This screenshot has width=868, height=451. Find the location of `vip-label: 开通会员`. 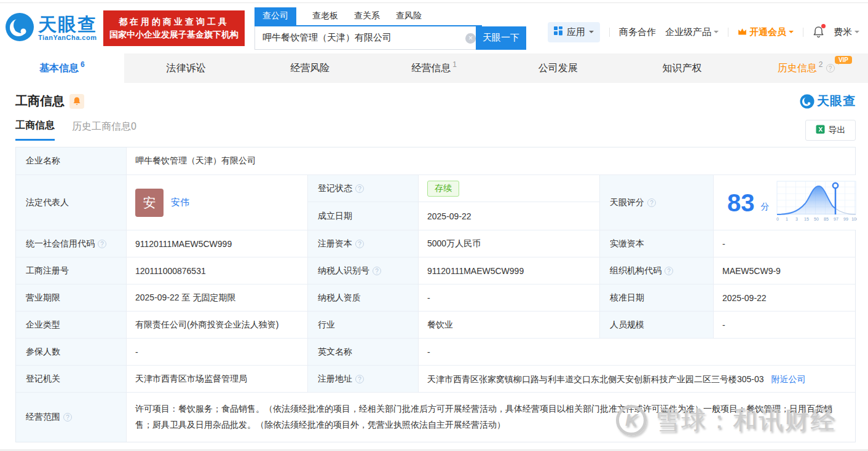

vip-label: 开通会员 is located at coordinates (768, 32).